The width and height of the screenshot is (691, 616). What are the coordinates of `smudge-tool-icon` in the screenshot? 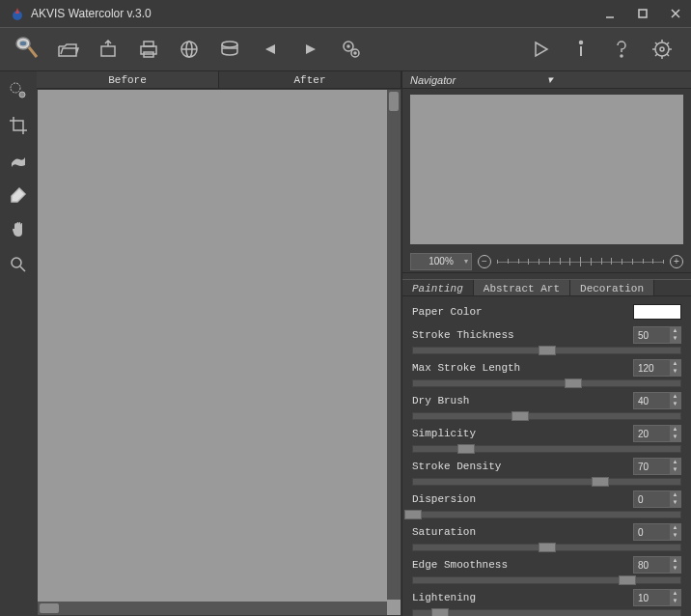 It's located at (18, 160).